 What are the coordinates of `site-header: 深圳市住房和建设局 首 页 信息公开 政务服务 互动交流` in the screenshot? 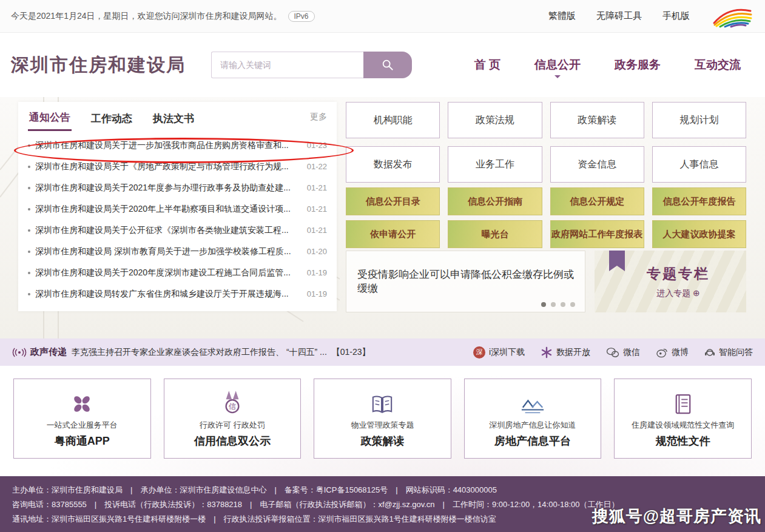 It's located at (382, 65).